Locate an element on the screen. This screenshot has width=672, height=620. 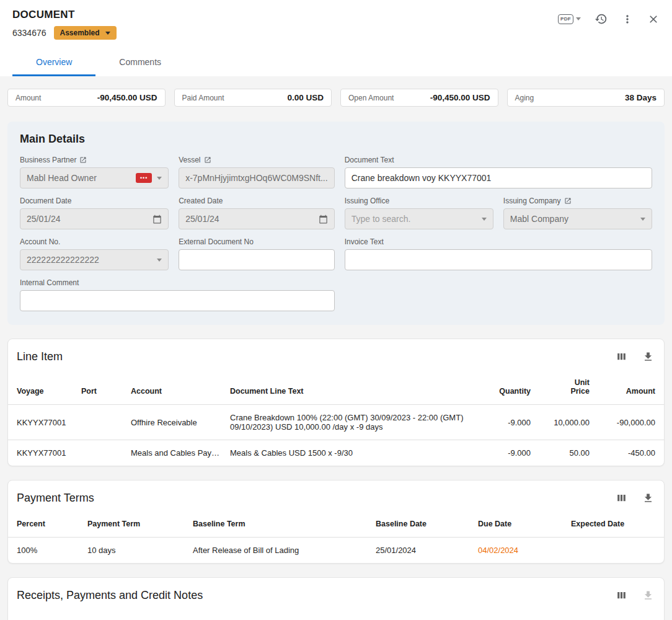
column-header-baseline-date: Baseline Date is located at coordinates (422, 526).